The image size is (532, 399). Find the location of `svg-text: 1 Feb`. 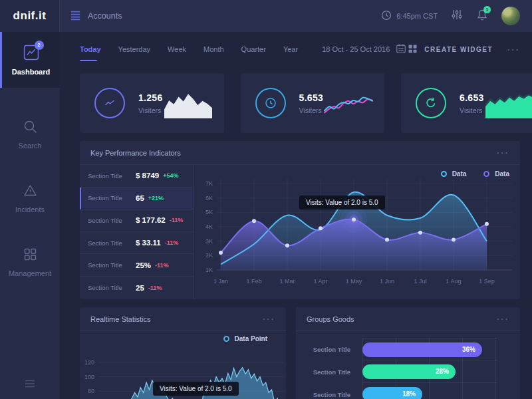

svg-text: 1 Feb is located at coordinates (254, 281).